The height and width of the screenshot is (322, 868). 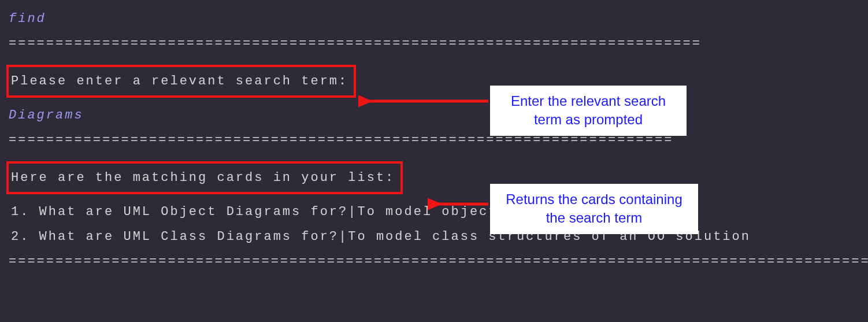 What do you see at coordinates (181, 81) in the screenshot?
I see `prompt-highlight-box: Please enter a relevant search term:` at bounding box center [181, 81].